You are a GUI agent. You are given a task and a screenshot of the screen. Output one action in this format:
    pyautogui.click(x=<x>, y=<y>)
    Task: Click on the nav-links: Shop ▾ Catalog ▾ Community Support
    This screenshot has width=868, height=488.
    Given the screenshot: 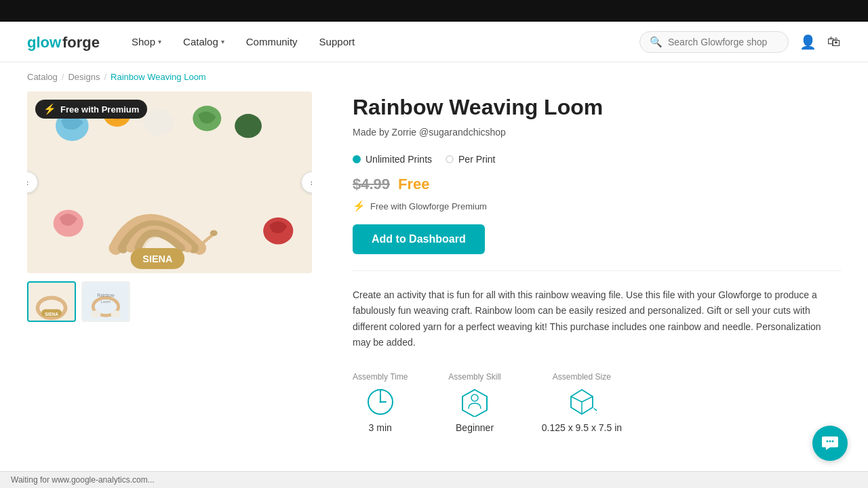 What is the action you would take?
    pyautogui.click(x=381, y=42)
    